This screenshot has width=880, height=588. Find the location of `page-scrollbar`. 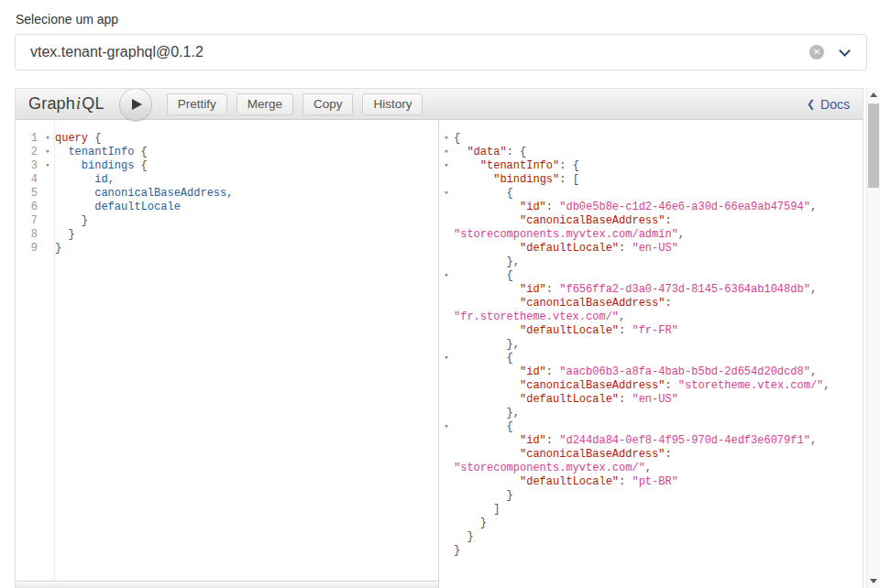

page-scrollbar is located at coordinates (873, 338).